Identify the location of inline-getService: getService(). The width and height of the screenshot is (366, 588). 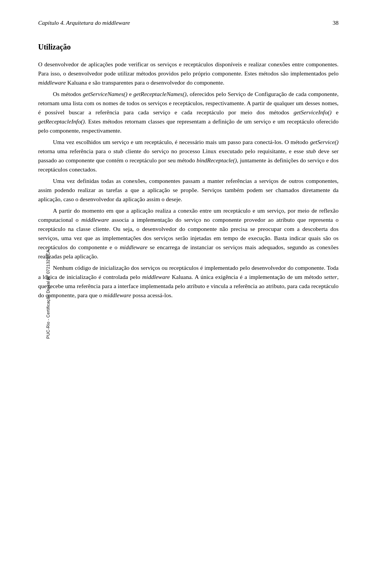
(324, 142).